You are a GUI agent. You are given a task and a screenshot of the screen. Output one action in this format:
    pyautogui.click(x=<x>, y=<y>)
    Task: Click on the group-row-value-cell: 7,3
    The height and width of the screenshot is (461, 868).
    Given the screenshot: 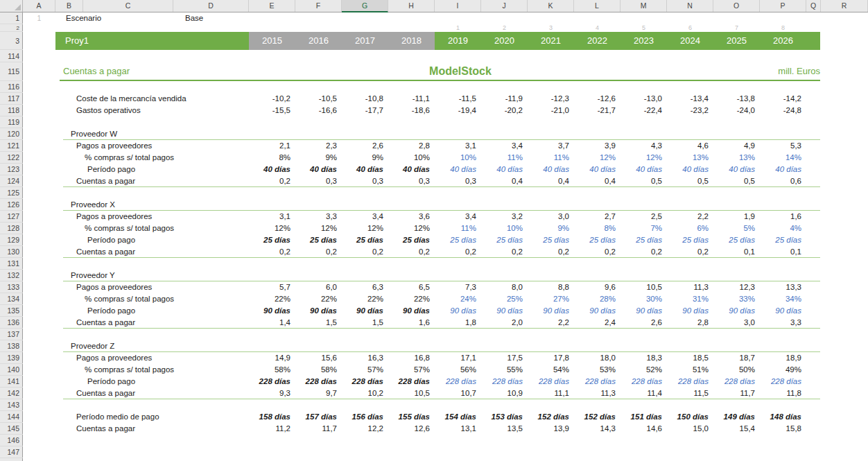 What is the action you would take?
    pyautogui.click(x=455, y=287)
    